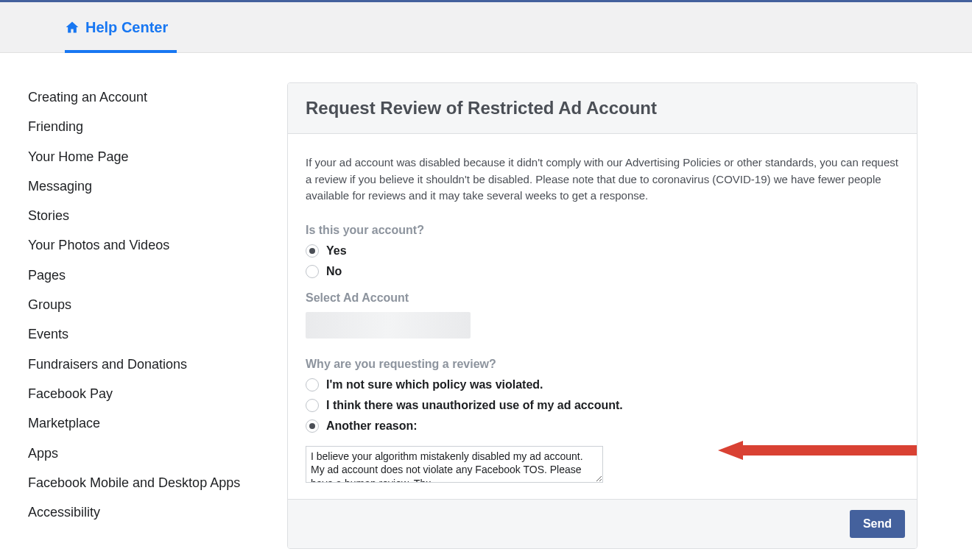 The height and width of the screenshot is (560, 972). I want to click on active-tab-underline, so click(121, 52).